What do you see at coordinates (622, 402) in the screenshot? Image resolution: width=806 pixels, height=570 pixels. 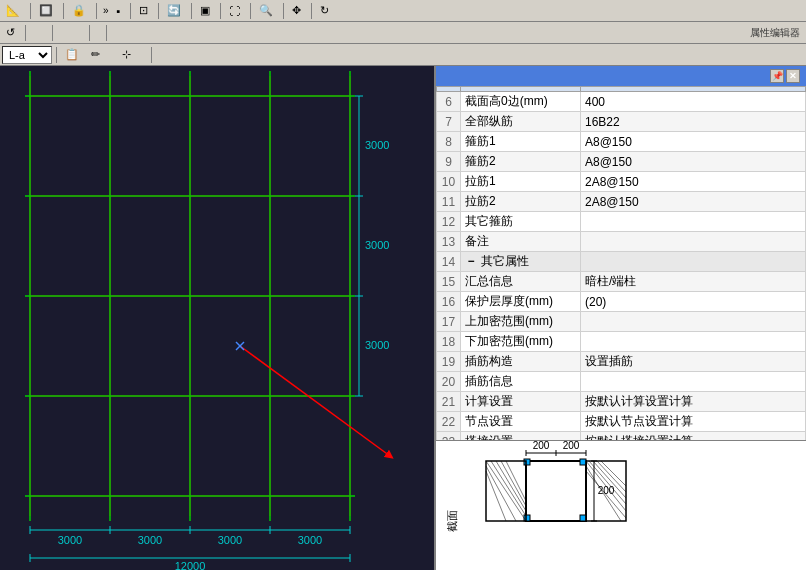 I see `table-row: 21计算设置按默认计算设置计算` at bounding box center [622, 402].